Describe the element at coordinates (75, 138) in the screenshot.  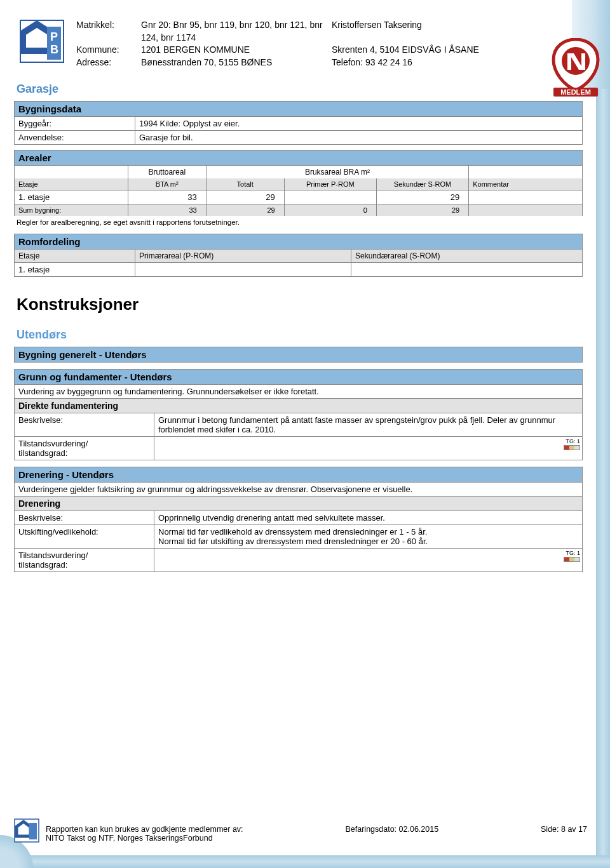
I see `anvendelse-label: Anvendelse:` at that location.